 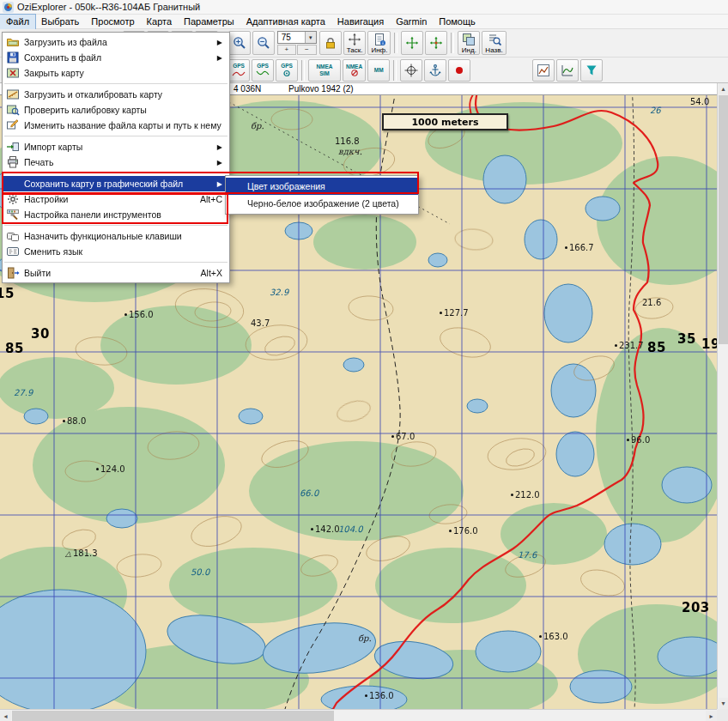 I want to click on pan-arrows-icon, so click(x=412, y=43).